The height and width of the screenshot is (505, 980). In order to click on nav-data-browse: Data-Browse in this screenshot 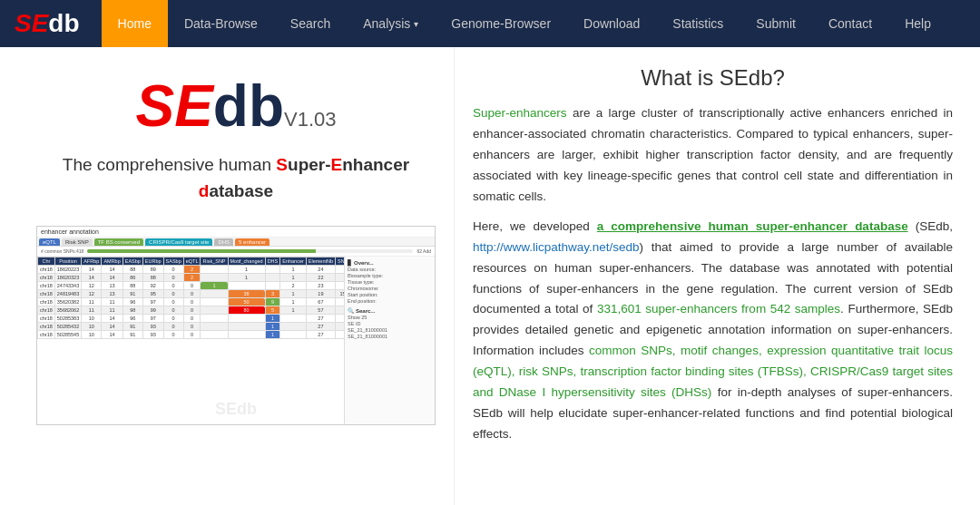, I will do `click(221, 24)`.